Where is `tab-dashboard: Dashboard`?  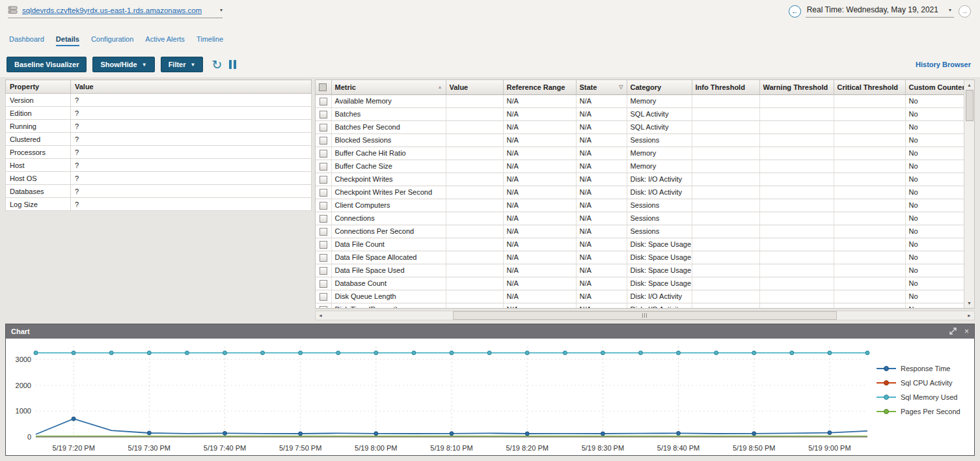
tab-dashboard: Dashboard is located at coordinates (27, 40).